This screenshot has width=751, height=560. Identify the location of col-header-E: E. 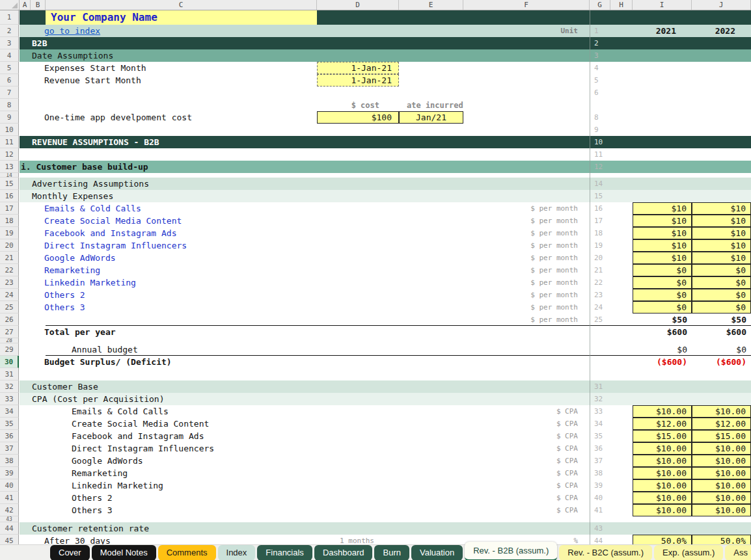
(431, 5).